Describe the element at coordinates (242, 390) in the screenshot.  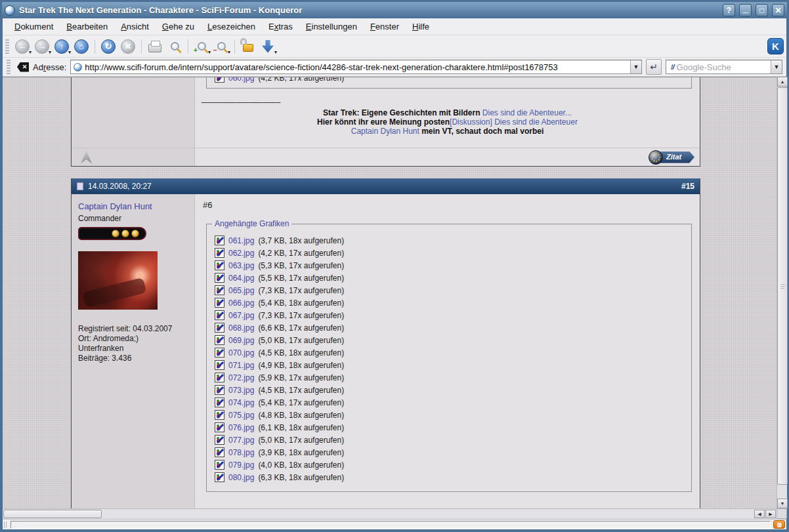
I see `attachment-link: 073.jpg` at that location.